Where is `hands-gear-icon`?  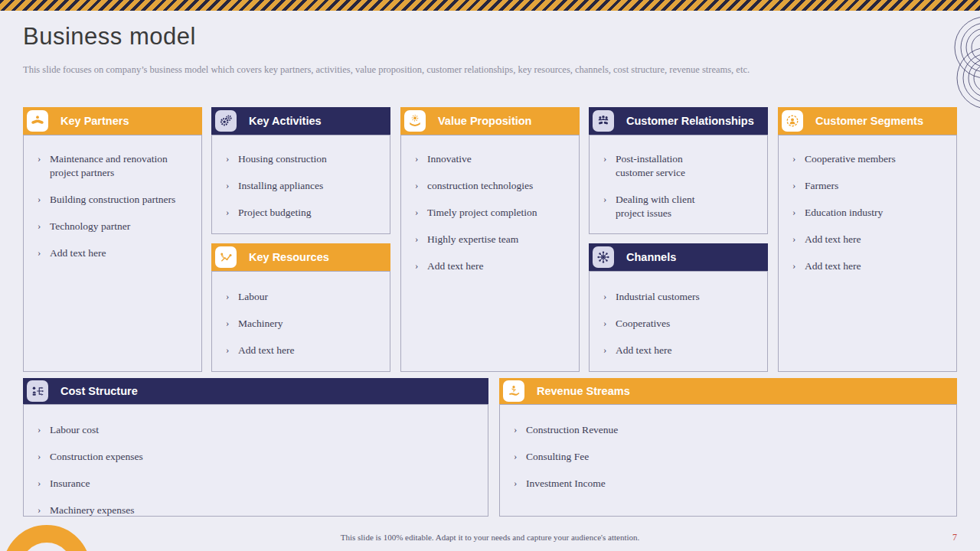
hands-gear-icon is located at coordinates (415, 121).